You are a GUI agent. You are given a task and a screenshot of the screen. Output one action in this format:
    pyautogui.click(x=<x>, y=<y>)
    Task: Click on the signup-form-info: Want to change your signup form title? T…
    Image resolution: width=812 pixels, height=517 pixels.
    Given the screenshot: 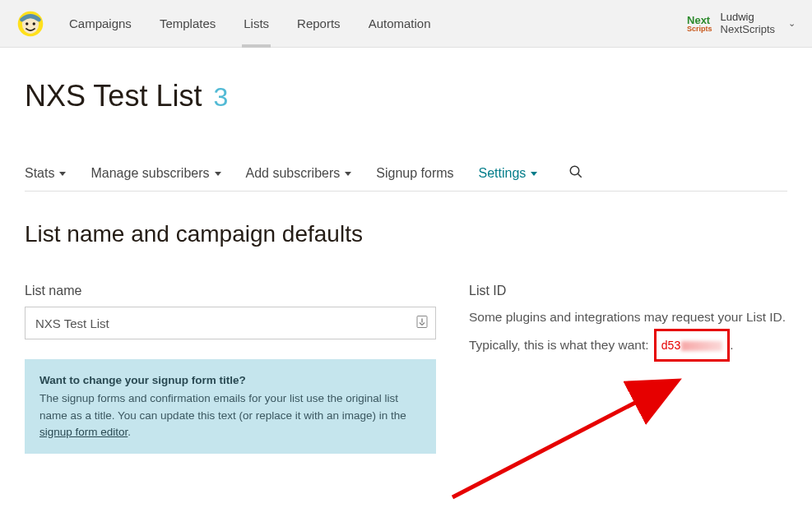 What is the action you would take?
    pyautogui.click(x=230, y=406)
    